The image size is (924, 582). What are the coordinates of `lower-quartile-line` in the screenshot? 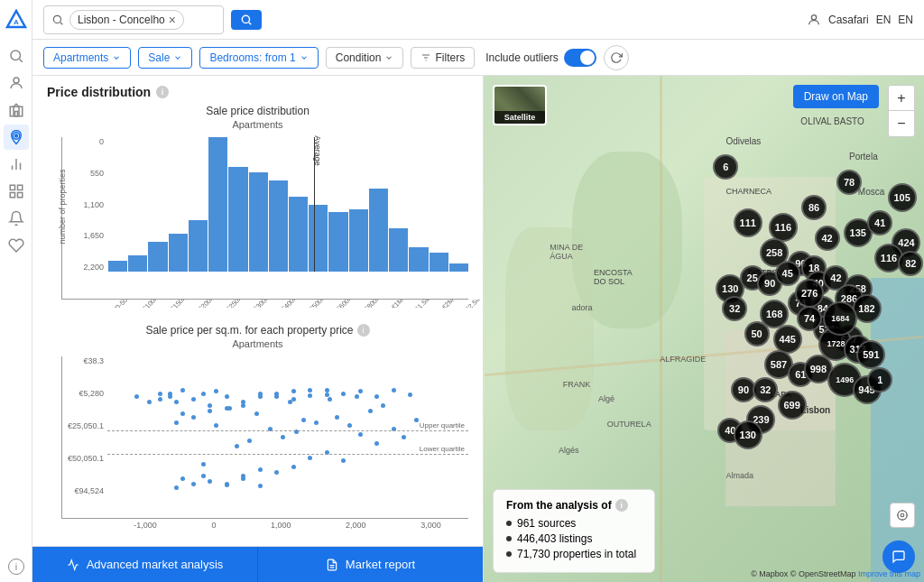 It's located at (288, 455).